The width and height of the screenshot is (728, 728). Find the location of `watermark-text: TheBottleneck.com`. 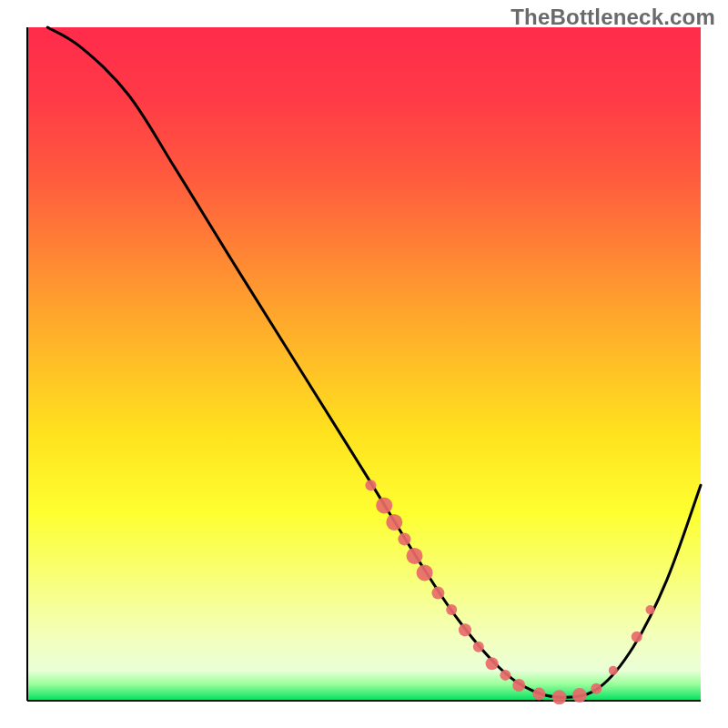

watermark-text: TheBottleneck.com is located at coordinates (613, 17).